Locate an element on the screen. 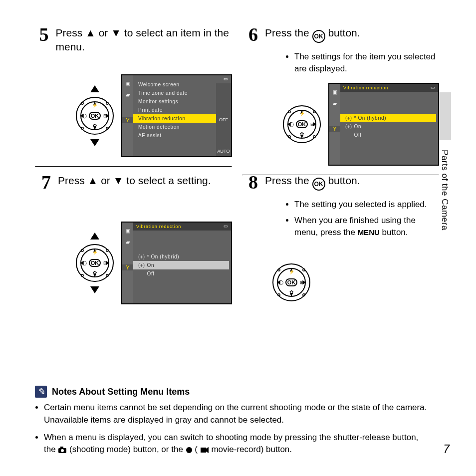  notes-heading: Notes About Setting Menu Items is located at coordinates (121, 392).